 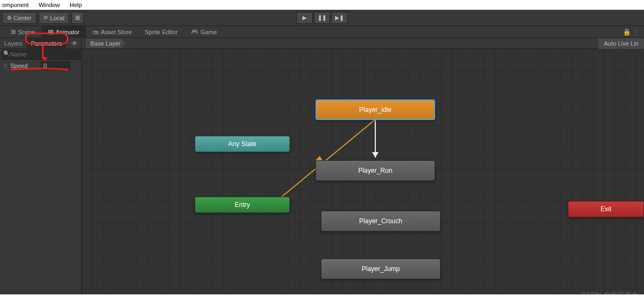 What do you see at coordinates (322, 298) in the screenshot?
I see `footer-strip` at bounding box center [322, 298].